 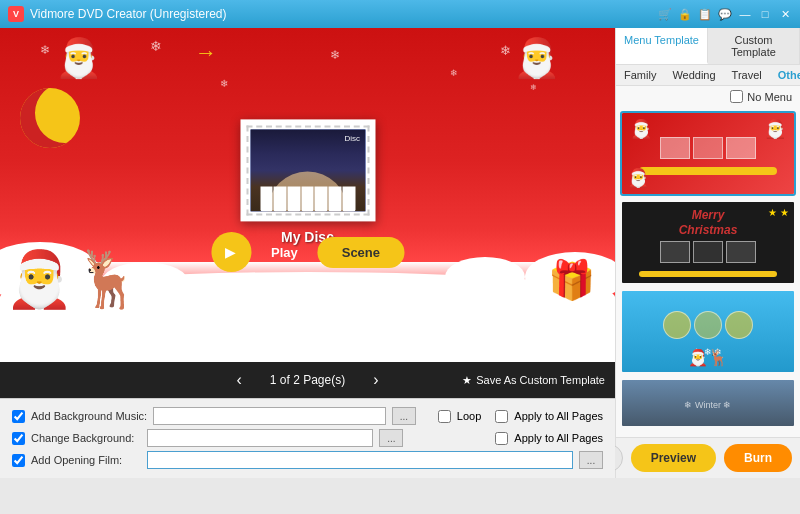 What do you see at coordinates (270, 416) in the screenshot?
I see `bg-music-input` at bounding box center [270, 416].